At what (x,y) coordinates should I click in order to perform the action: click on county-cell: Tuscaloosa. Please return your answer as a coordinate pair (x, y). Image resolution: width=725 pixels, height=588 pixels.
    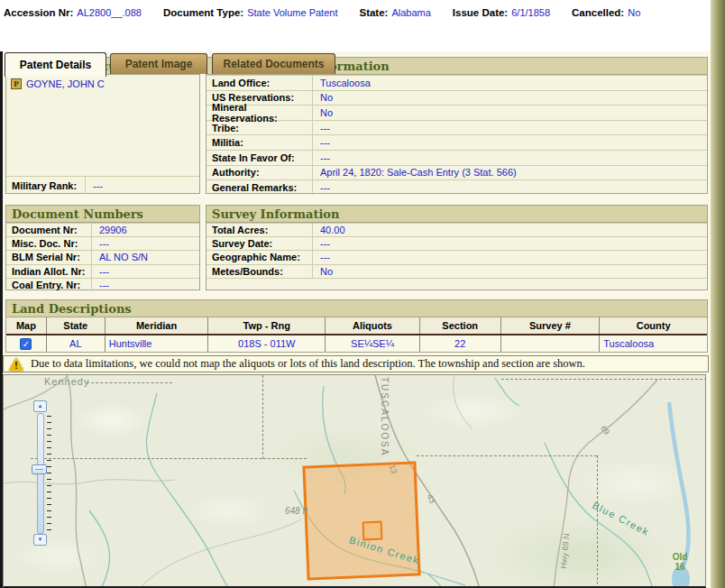
    Looking at the image, I should click on (653, 344).